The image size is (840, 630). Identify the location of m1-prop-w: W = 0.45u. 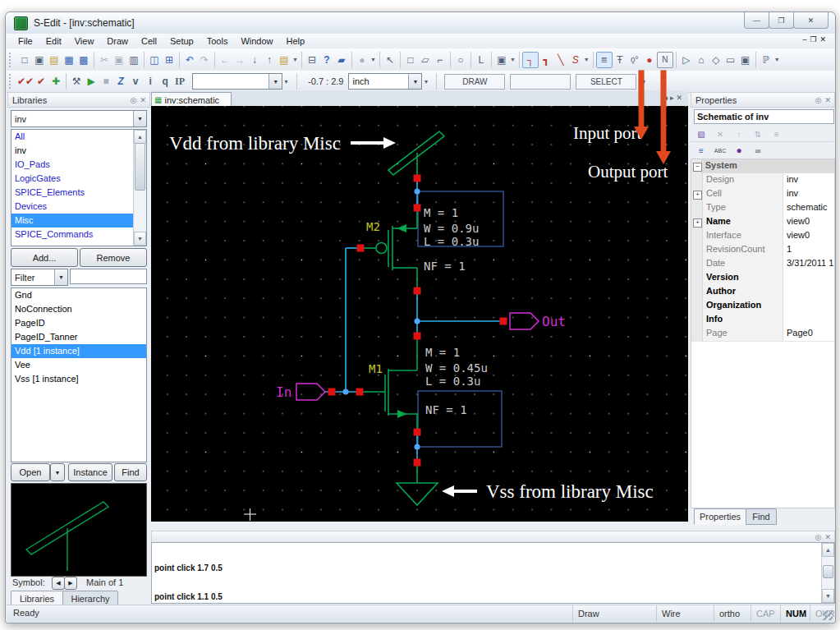
(457, 368).